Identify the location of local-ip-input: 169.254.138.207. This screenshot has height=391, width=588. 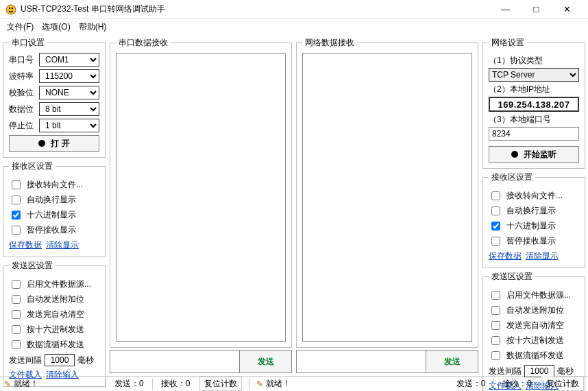
(534, 104).